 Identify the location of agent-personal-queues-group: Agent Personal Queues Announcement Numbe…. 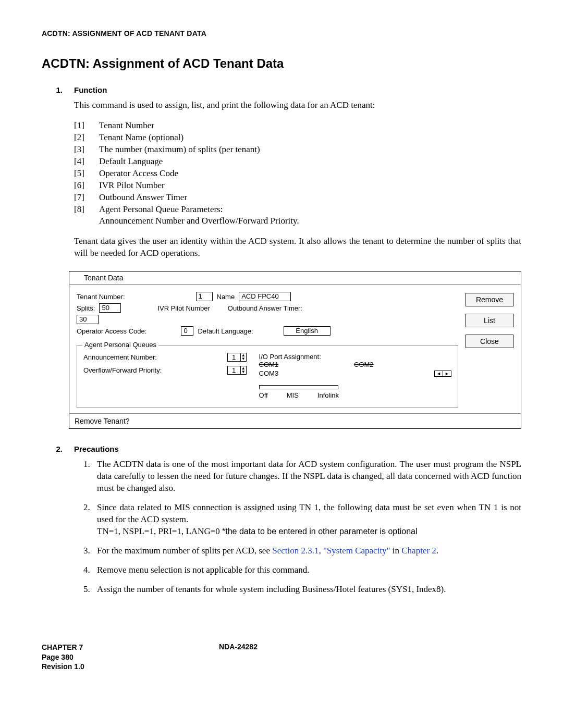
(267, 376).